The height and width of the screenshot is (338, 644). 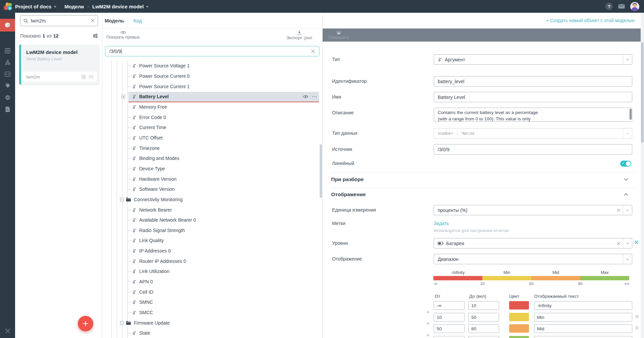 I want to click on tree-item: State, so click(x=212, y=333).